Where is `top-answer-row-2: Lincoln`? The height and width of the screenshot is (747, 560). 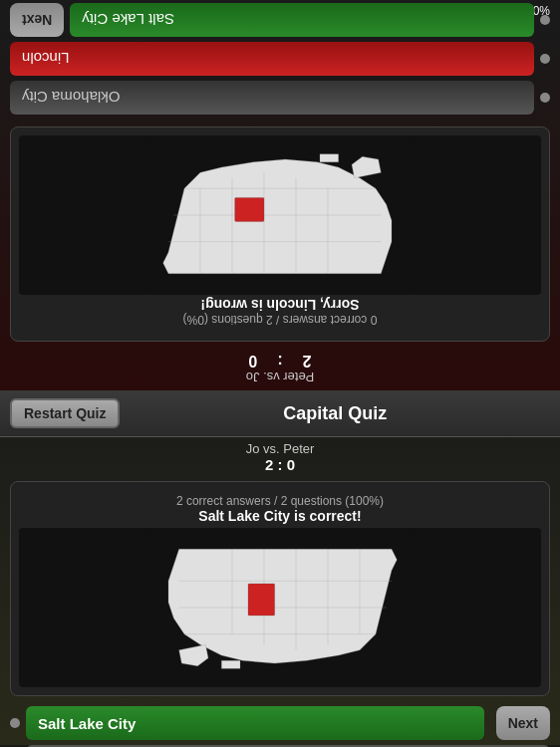
top-answer-row-2: Lincoln is located at coordinates (280, 59).